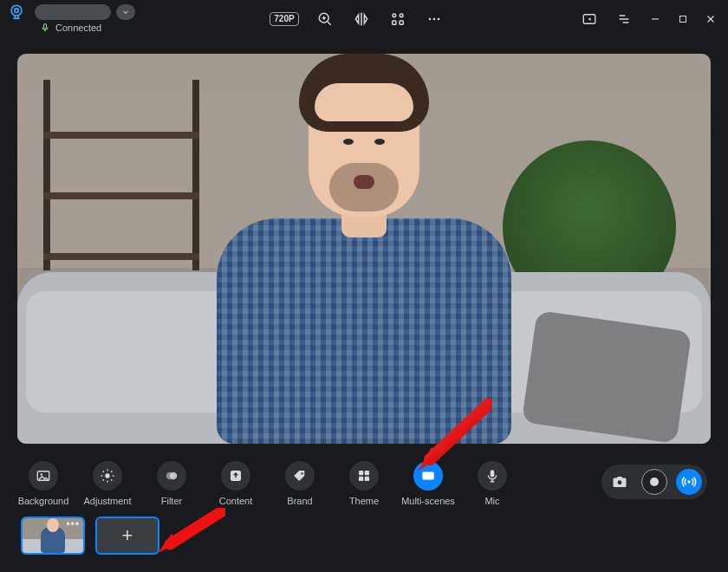  Describe the element at coordinates (107, 484) in the screenshot. I see `tool-adjustment: Adjustment` at that location.